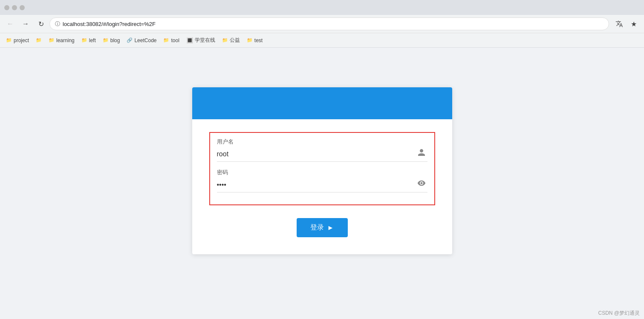 The width and height of the screenshot is (644, 319). Describe the element at coordinates (41, 24) in the screenshot. I see `refresh-button: ↻` at that location.